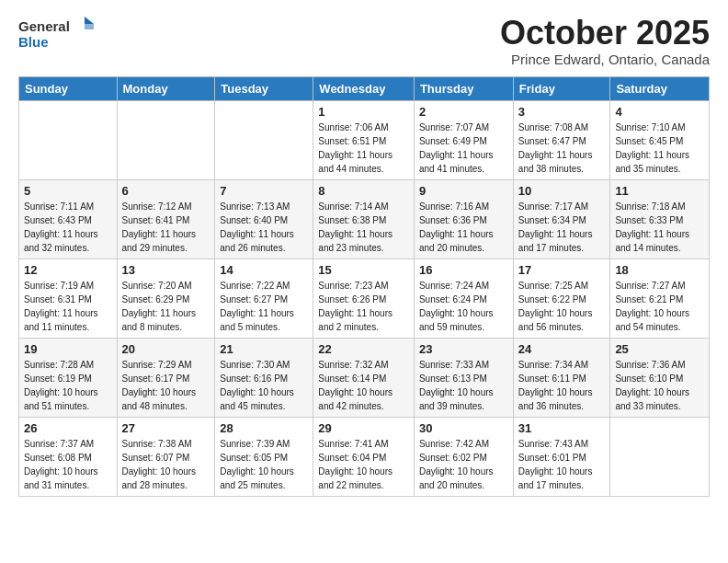  Describe the element at coordinates (463, 191) in the screenshot. I see `day-number: 9` at that location.